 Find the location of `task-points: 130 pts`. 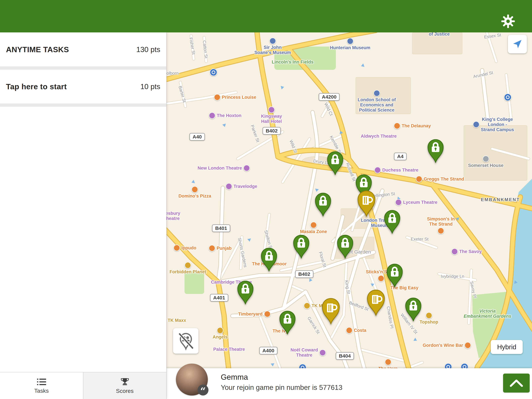

task-points: 130 pts is located at coordinates (148, 50).